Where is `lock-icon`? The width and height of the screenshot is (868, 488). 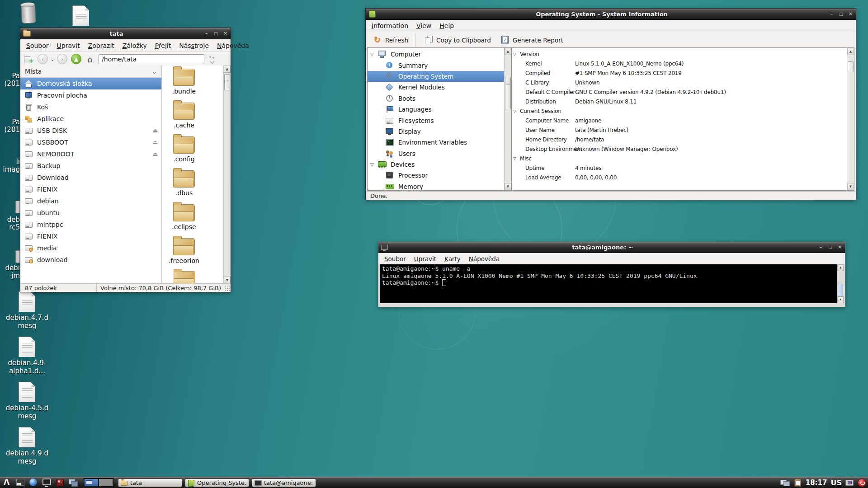 lock-icon is located at coordinates (850, 483).